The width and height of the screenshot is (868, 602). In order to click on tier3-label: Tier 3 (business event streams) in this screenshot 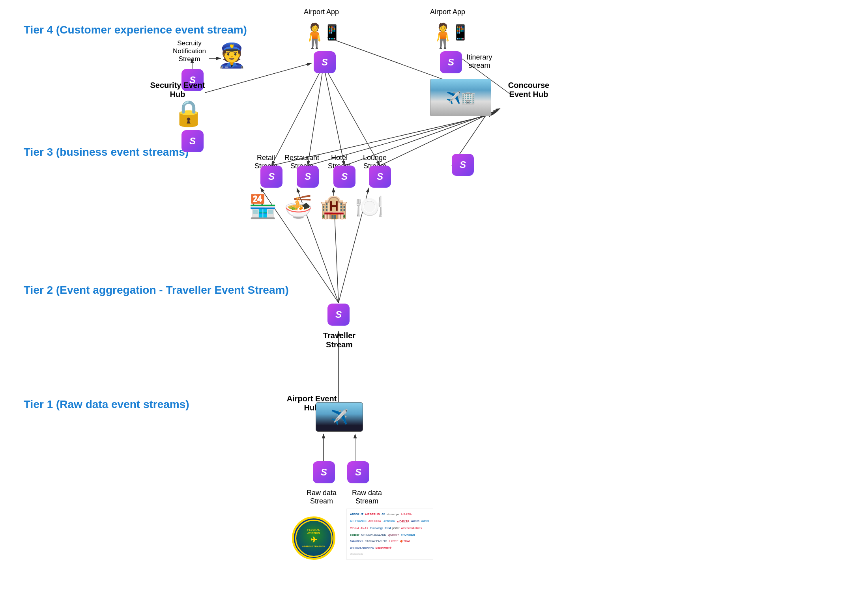, I will do `click(106, 152)`.